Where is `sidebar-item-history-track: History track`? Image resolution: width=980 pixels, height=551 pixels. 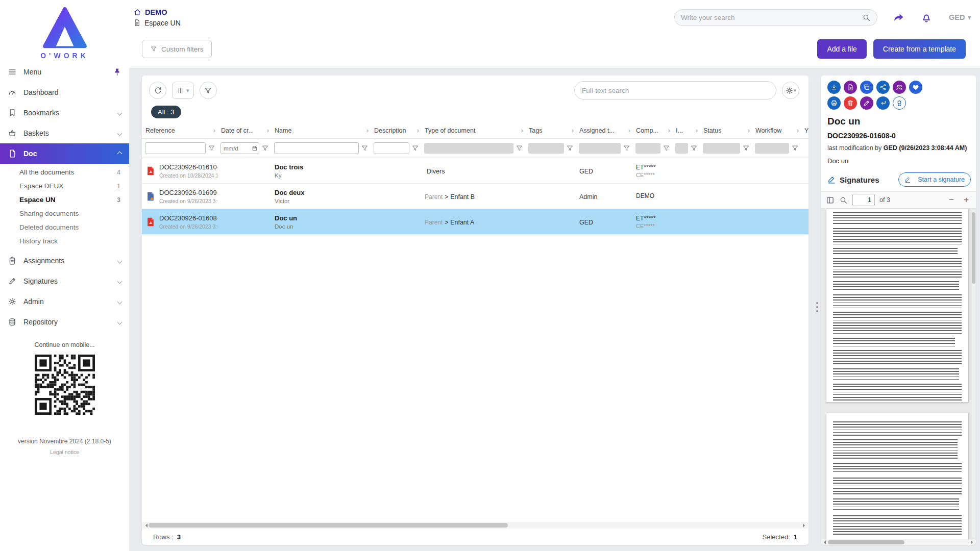
sidebar-item-history-track: History track is located at coordinates (64, 241).